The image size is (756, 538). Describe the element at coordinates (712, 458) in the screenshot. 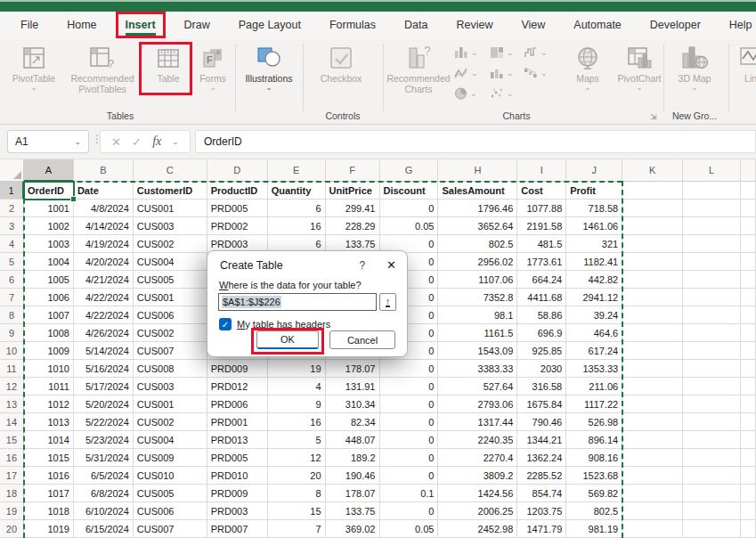

I see `cell-L16` at that location.